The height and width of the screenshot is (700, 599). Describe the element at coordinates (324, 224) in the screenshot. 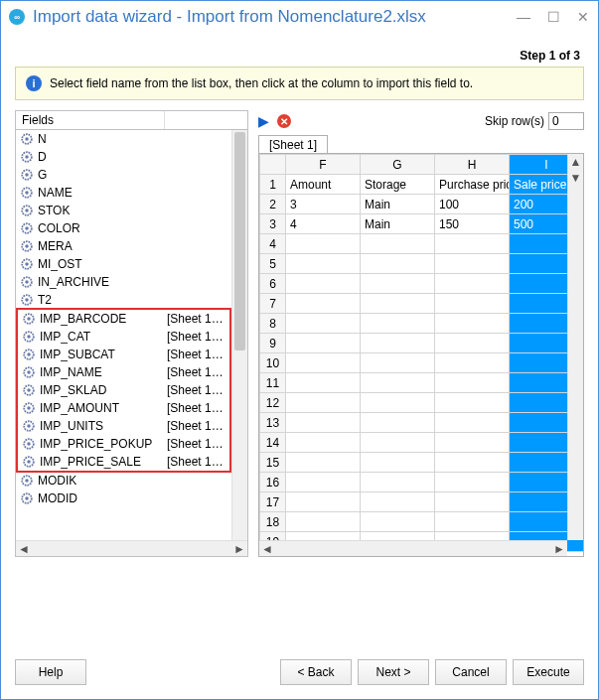

I see `cell: 4` at that location.